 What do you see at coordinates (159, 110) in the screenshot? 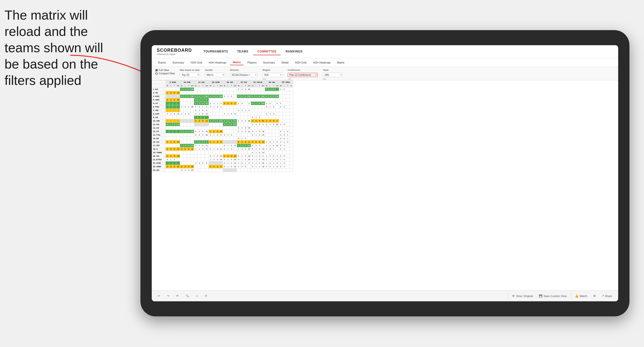
I see `row-label-um: 7. UM` at bounding box center [159, 110].